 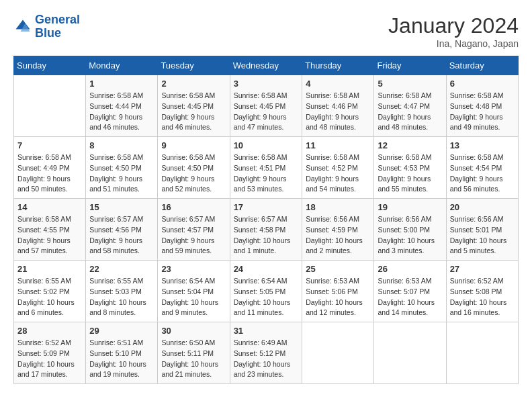 What do you see at coordinates (193, 235) in the screenshot?
I see `day-info: Sunrise: 6:57 AMSunset: 4:57 PMDaylight:…` at bounding box center [193, 235].